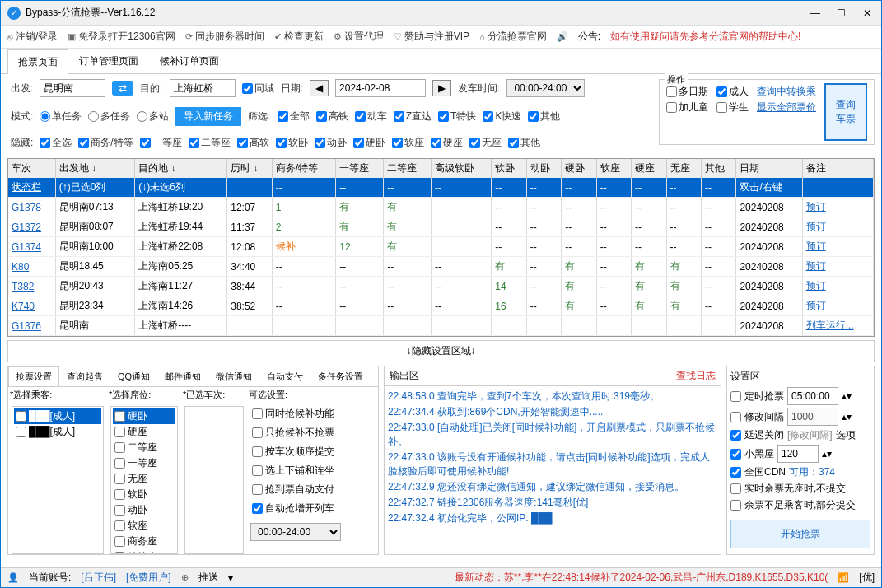 This screenshot has width=882, height=588. What do you see at coordinates (672, 92) in the screenshot?
I see `multidate-check` at bounding box center [672, 92].